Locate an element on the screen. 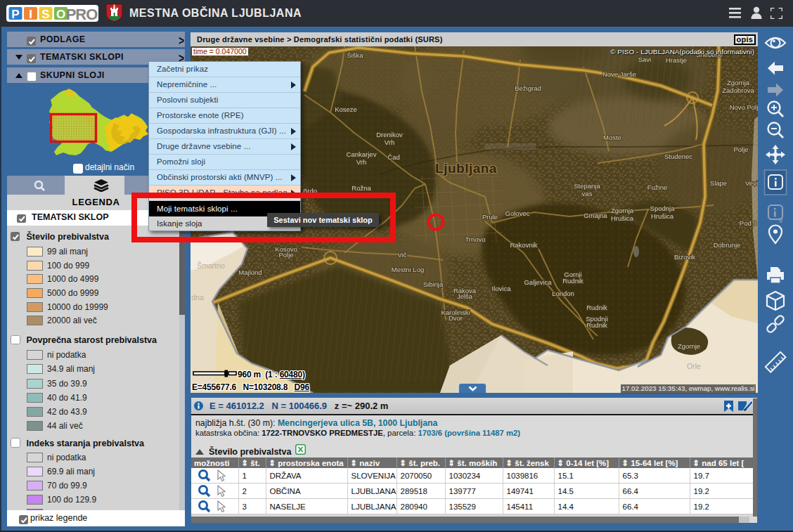  svg-text: Pod J is located at coordinates (748, 223).